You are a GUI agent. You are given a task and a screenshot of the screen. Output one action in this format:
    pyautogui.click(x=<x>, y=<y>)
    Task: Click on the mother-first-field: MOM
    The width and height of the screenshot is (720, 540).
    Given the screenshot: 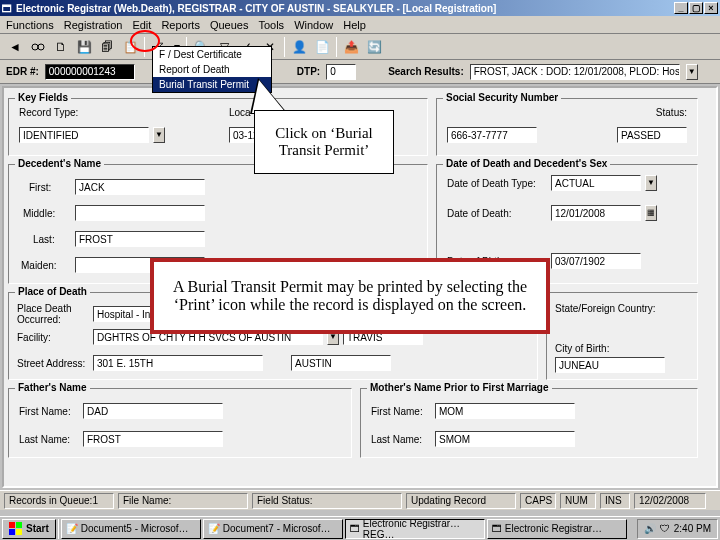 What is the action you would take?
    pyautogui.click(x=505, y=411)
    